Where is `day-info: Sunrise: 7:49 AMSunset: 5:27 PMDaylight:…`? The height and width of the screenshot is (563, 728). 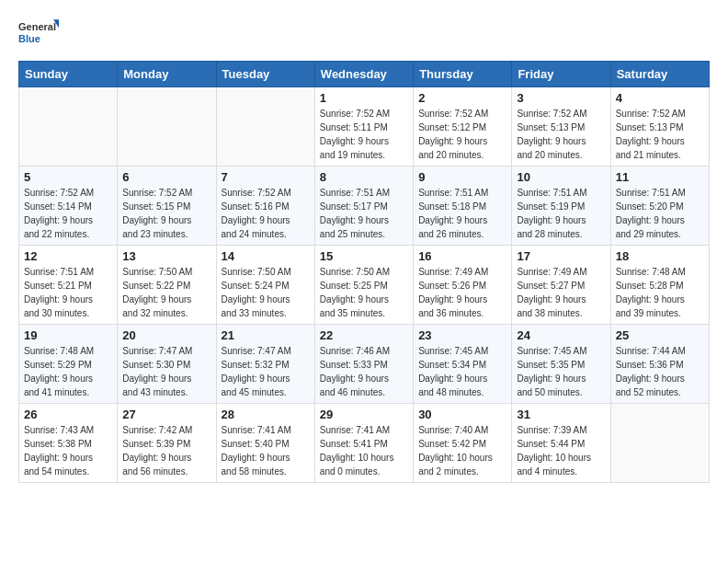
day-info: Sunrise: 7:49 AMSunset: 5:27 PMDaylight:… is located at coordinates (561, 293).